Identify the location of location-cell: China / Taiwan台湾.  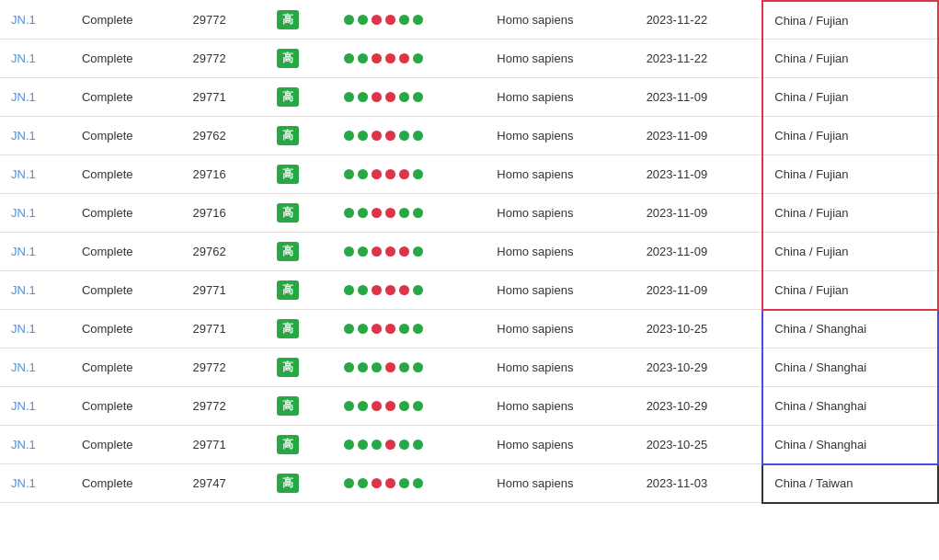
(850, 484).